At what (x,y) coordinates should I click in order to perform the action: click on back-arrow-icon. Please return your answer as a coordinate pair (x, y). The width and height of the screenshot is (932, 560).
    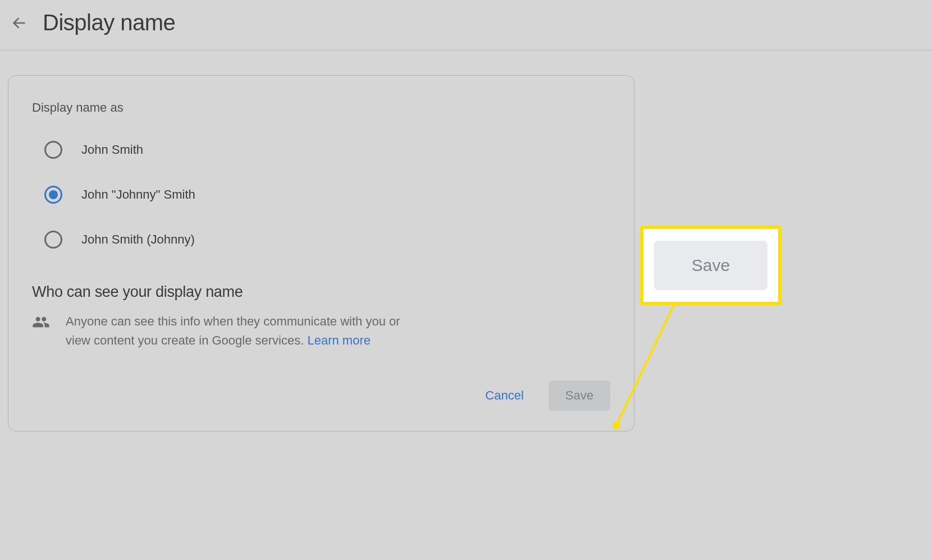
    Looking at the image, I should click on (19, 23).